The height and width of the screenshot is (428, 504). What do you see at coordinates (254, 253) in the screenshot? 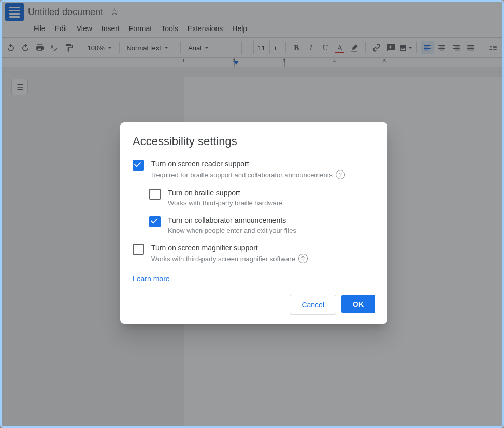
I see `accessibility-option-3: Turn on screen magnifier supportWorks wi…` at bounding box center [254, 253].